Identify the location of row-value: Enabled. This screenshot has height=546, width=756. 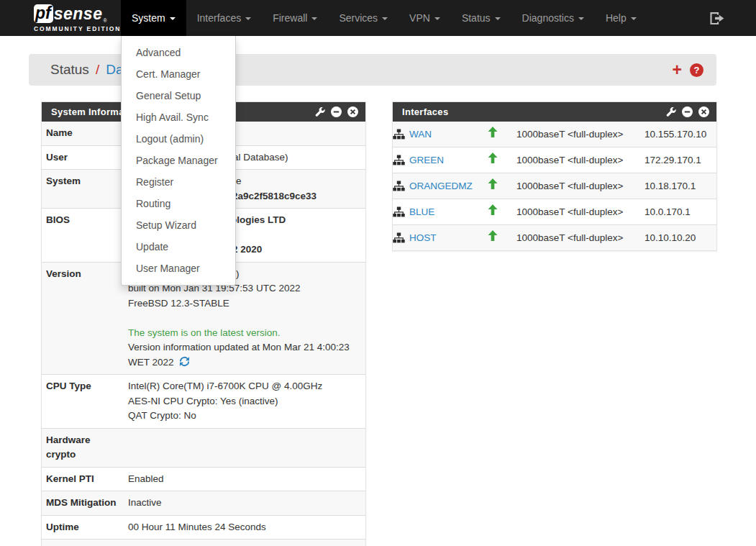
(247, 479).